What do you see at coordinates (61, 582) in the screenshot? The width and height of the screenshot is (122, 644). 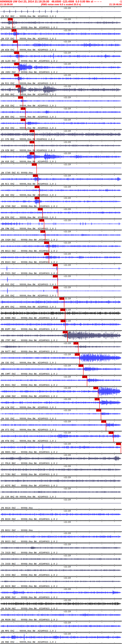 I see `trace-row: 21:19UO BUCK BHZ -- 99999.0km BW. HIGHPA…` at bounding box center [61, 582].